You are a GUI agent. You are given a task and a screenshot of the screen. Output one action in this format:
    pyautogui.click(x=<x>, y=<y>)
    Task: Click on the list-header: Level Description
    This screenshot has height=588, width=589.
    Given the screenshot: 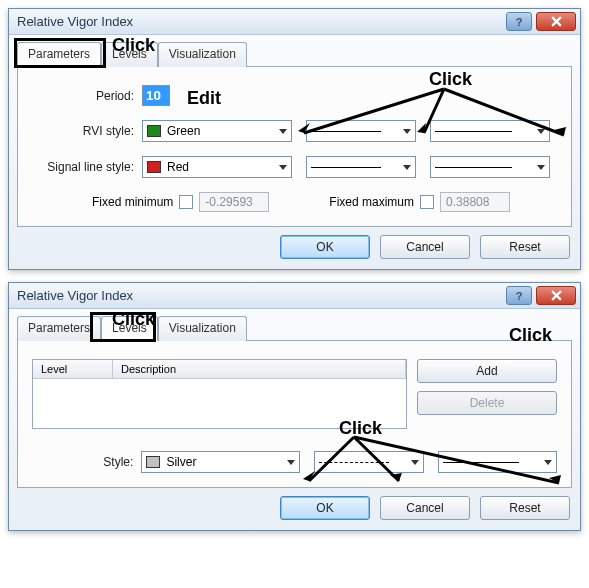 What is the action you would take?
    pyautogui.click(x=220, y=370)
    